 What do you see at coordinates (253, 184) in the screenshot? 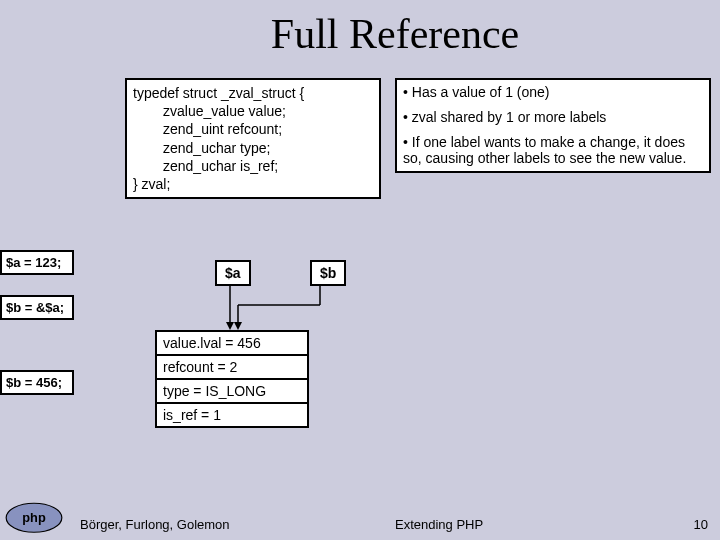
I see `code-l6: } zval;` at bounding box center [253, 184].